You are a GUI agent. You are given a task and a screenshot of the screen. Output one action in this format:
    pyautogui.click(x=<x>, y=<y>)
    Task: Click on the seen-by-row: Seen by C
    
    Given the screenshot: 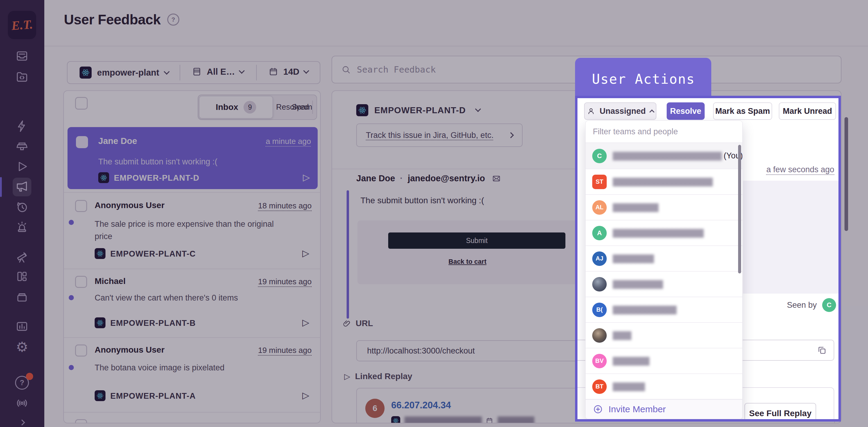 What is the action you would take?
    pyautogui.click(x=811, y=305)
    